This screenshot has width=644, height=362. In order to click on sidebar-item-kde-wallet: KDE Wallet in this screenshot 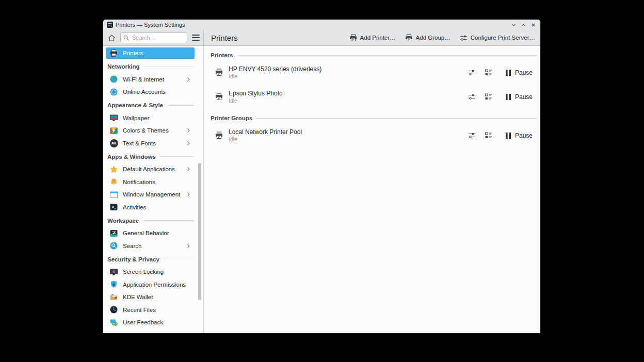, I will do `click(150, 297)`.